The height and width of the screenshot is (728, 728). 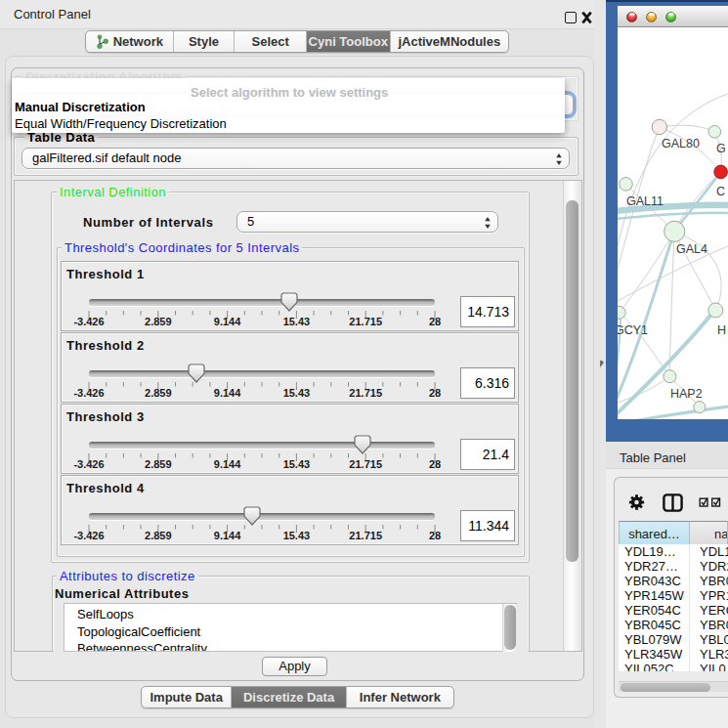 I want to click on svg-text: H, so click(x=721, y=330).